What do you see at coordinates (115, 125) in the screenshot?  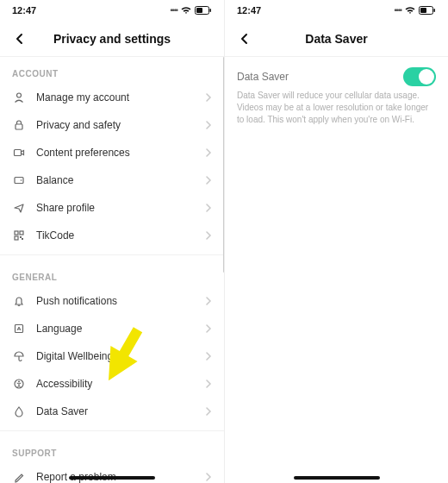 I see `row-label: Privacy and safety` at bounding box center [115, 125].